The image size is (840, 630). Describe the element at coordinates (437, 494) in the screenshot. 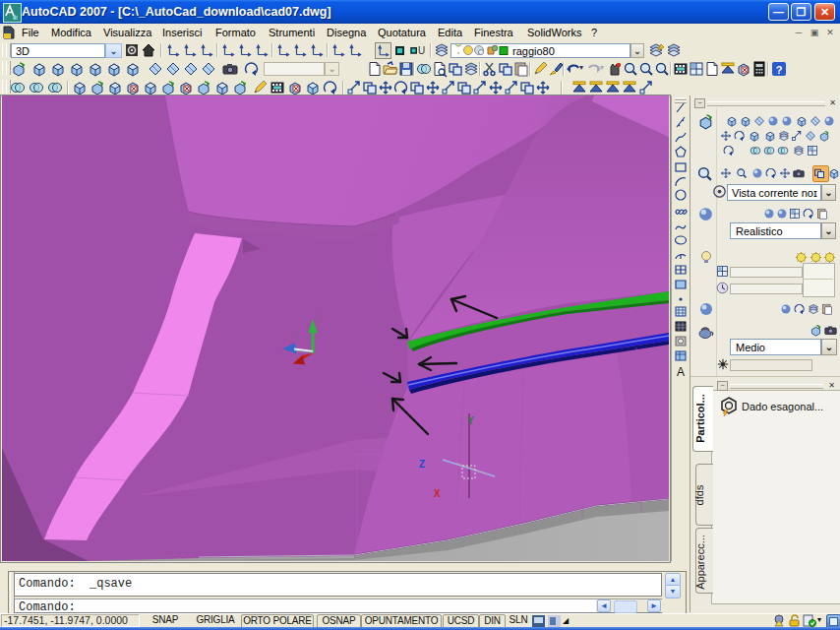

I see `svg-text: X` at that location.